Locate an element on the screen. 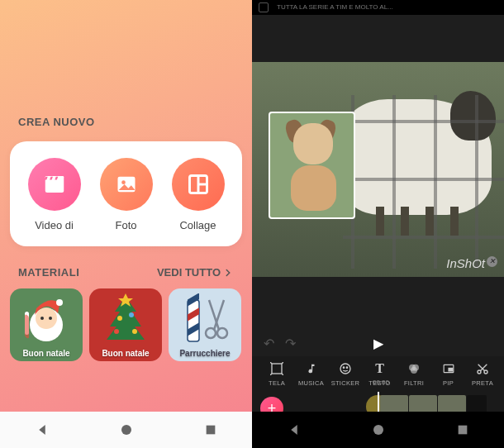 The width and height of the screenshot is (504, 448). tool-musica: MUSICA is located at coordinates (311, 374).